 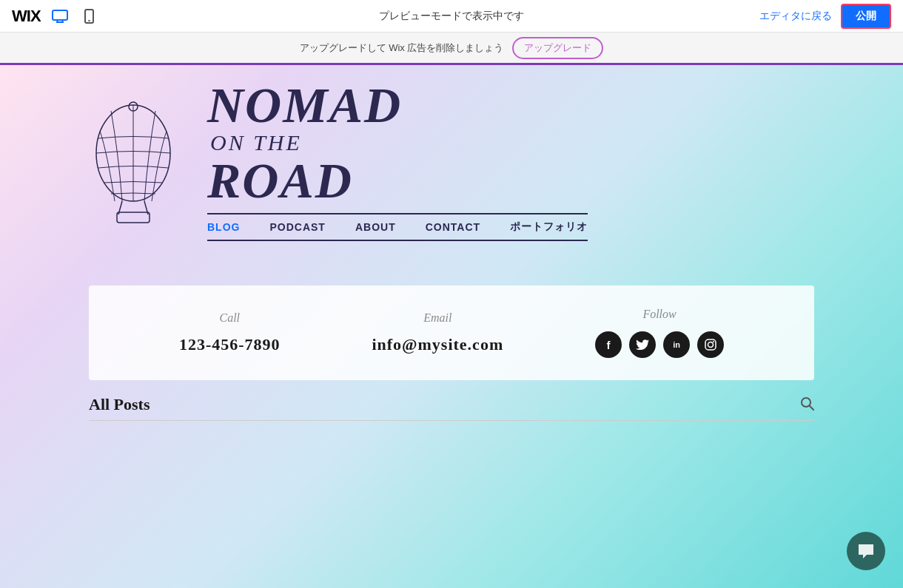 I want to click on top-bar: WIX プレビューモードで表示中です エディタに戻る 公開, so click(x=452, y=16).